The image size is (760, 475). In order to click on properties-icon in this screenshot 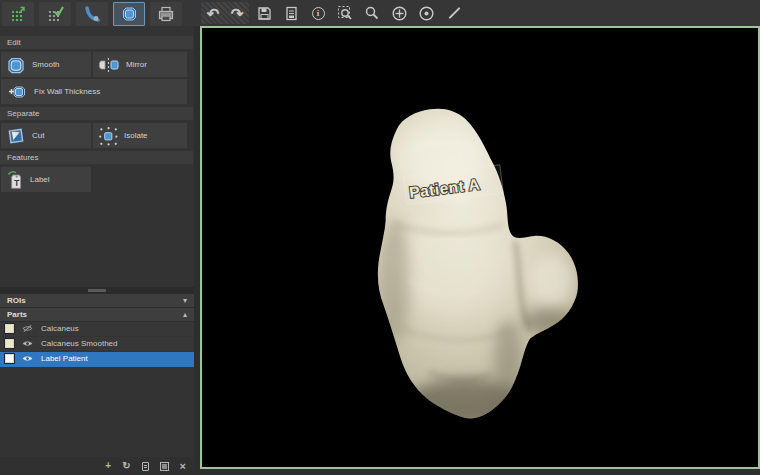, I will do `click(164, 466)`.